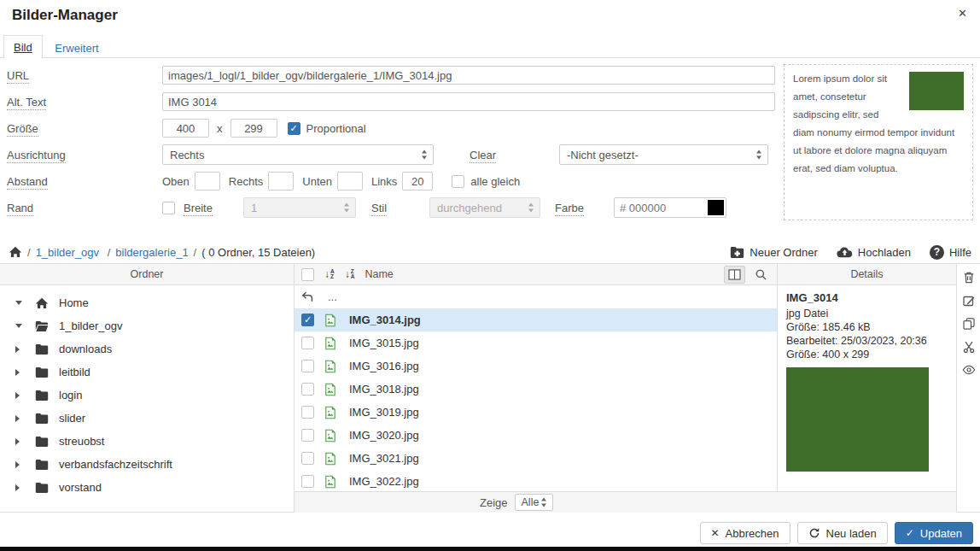  I want to click on file-row: IMG_3016.jpg, so click(536, 366).